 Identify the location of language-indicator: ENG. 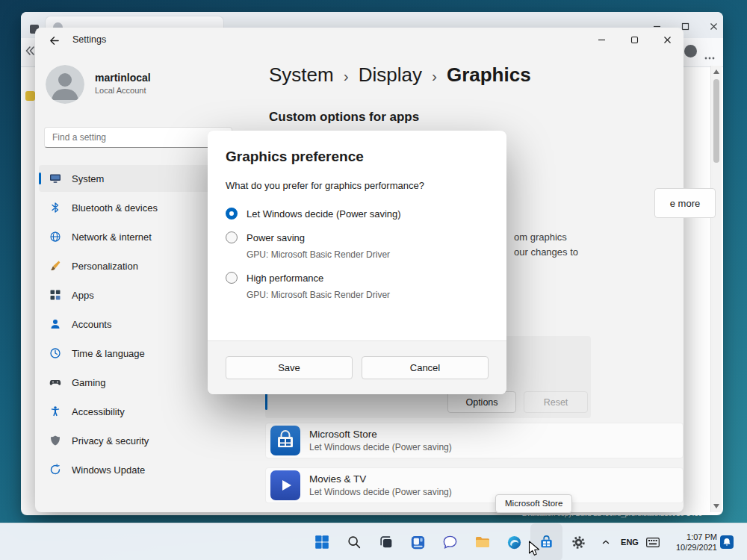
(630, 542).